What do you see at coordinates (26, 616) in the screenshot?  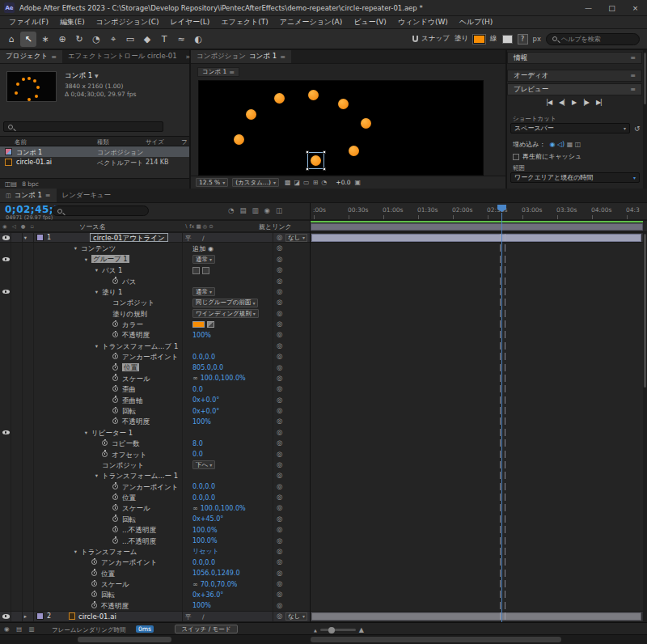 I see `twirl-icon: ▸` at bounding box center [26, 616].